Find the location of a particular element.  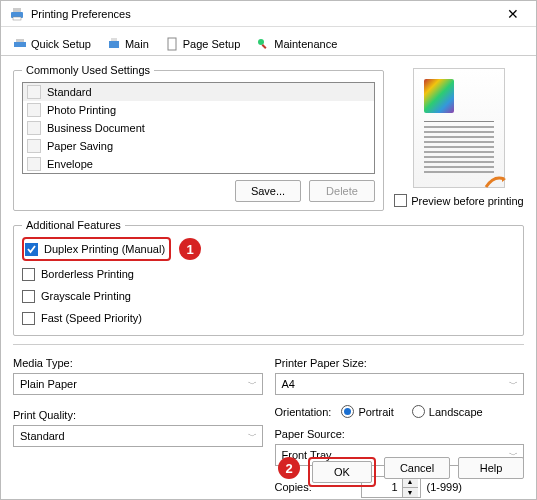

window-title: Printing Preferences is located at coordinates (264, 14).